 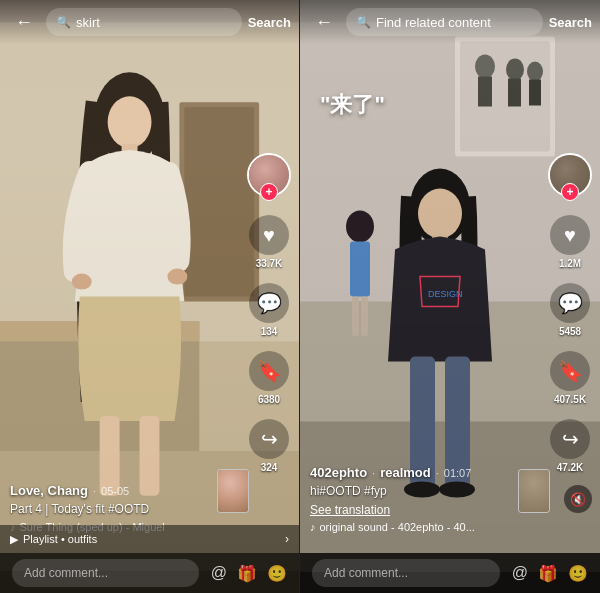 What do you see at coordinates (313, 527) in the screenshot?
I see `music-note-right: ♪` at bounding box center [313, 527].